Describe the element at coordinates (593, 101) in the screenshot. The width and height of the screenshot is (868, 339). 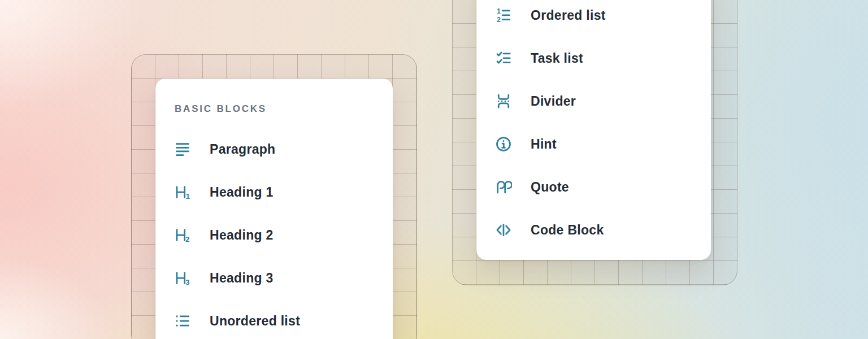
I see `menu-item-divider: Divider` at that location.